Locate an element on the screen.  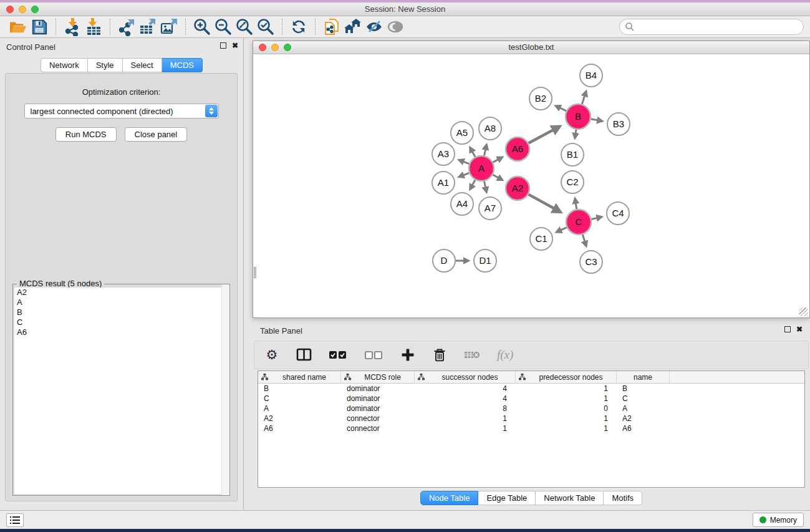
home-button is located at coordinates (353, 27).